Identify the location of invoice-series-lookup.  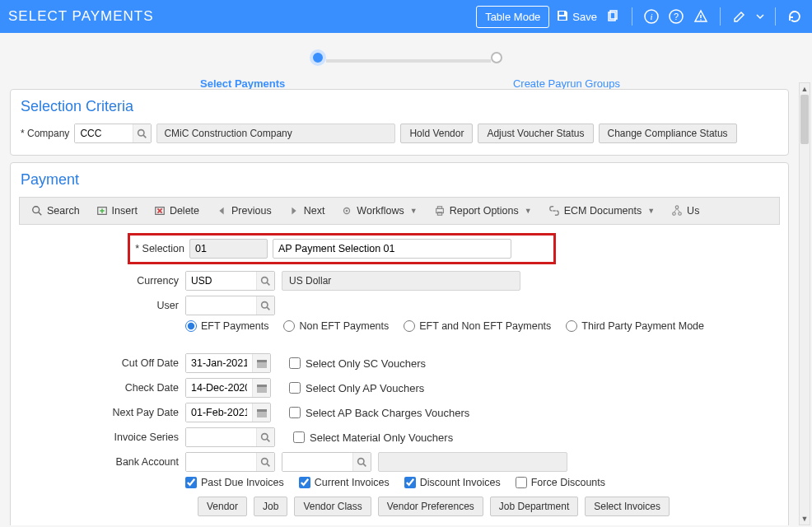
(231, 437).